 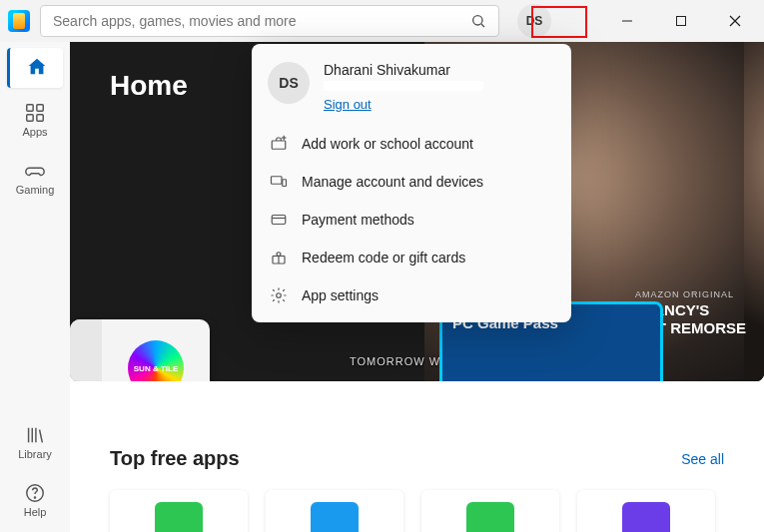 What do you see at coordinates (279, 295) in the screenshot?
I see `gear-icon` at bounding box center [279, 295].